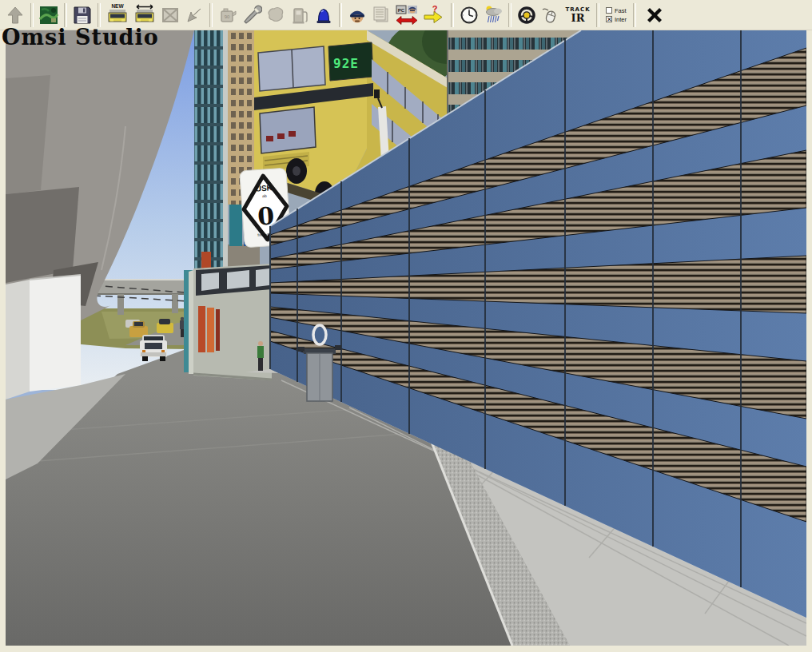  What do you see at coordinates (276, 15) in the screenshot?
I see `wash-button-disabled` at bounding box center [276, 15].